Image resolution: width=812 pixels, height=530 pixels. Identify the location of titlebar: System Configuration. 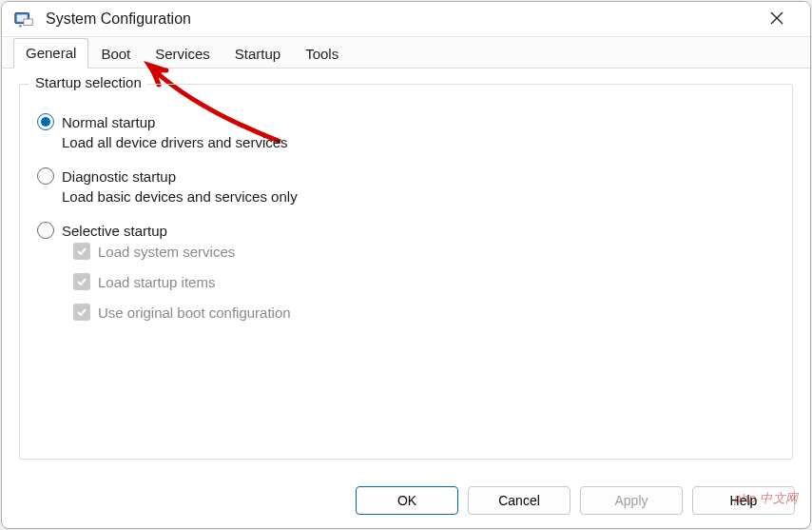
(406, 19).